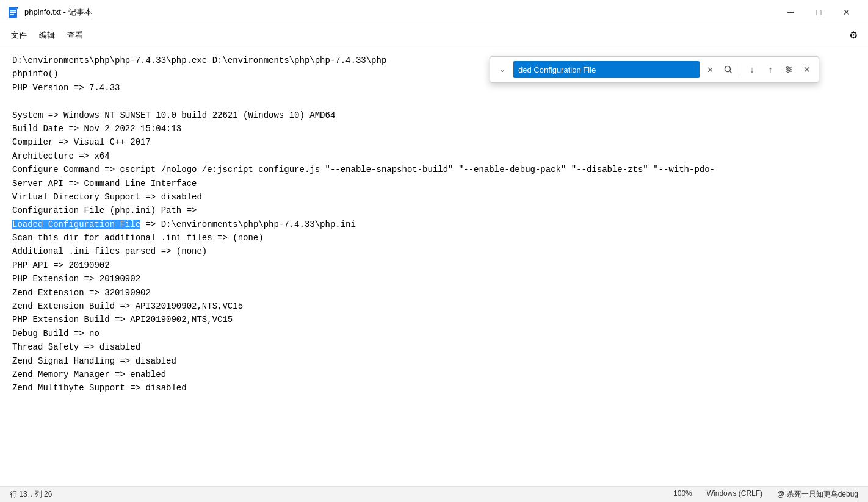  Describe the element at coordinates (434, 388) in the screenshot. I see `text-line: Zend Multibyte Support => disabled` at that location.